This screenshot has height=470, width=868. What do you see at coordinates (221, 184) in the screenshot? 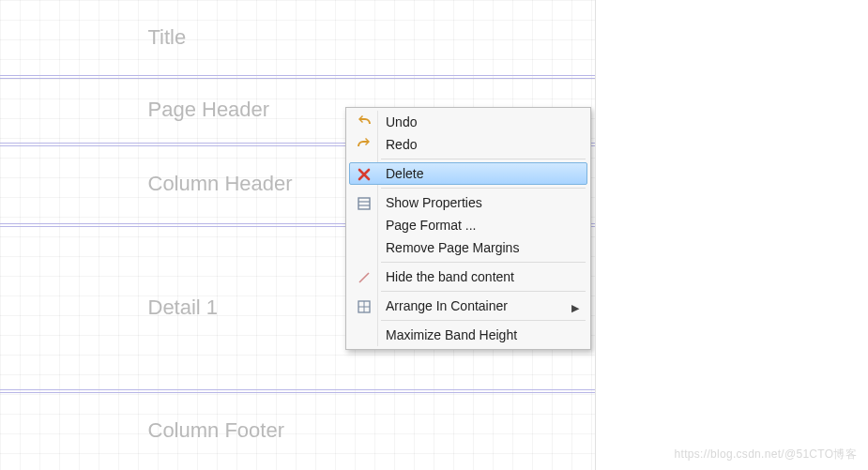
I see `band-label-column-header: Column Header` at bounding box center [221, 184].